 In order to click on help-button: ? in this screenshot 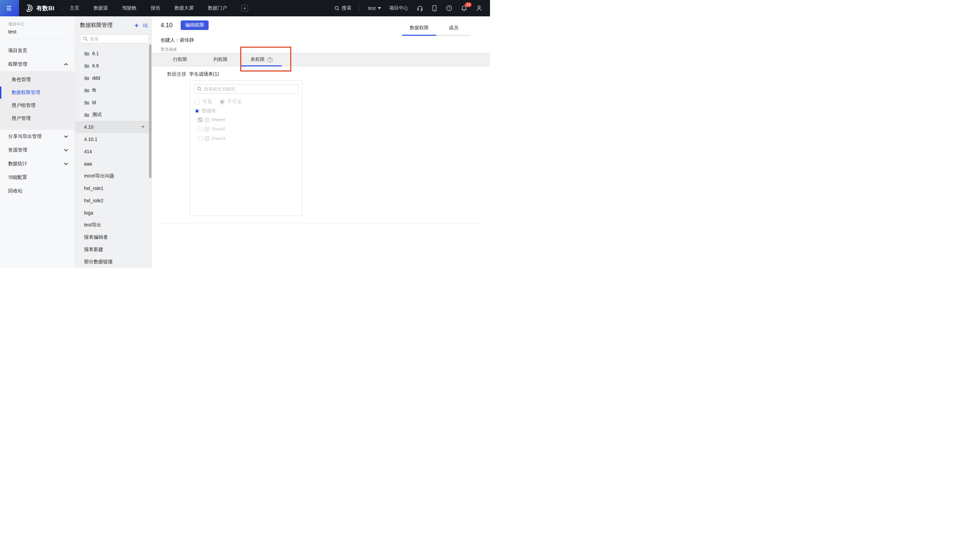, I will do `click(449, 8)`.